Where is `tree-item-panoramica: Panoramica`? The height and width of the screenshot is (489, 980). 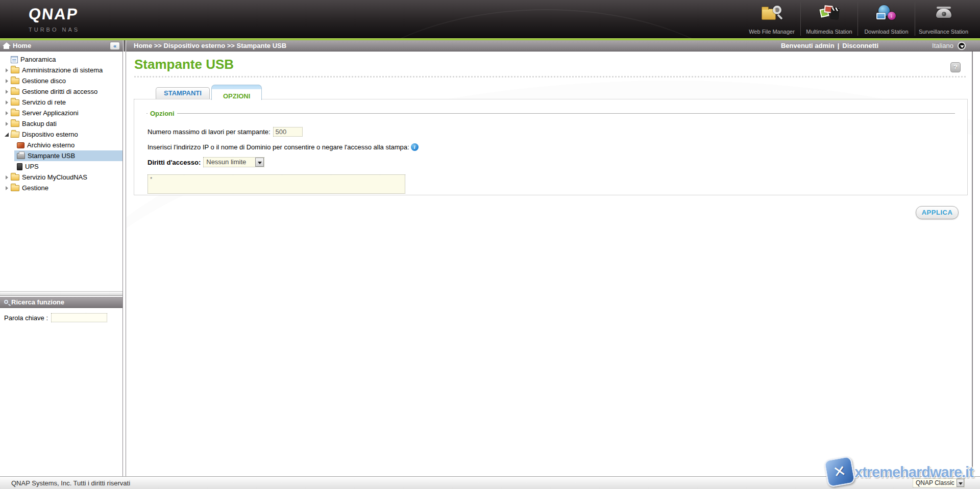 tree-item-panoramica: Panoramica is located at coordinates (61, 59).